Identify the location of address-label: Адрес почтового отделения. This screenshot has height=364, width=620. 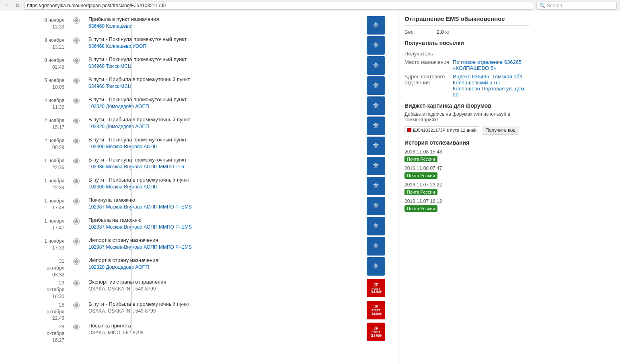
(429, 86).